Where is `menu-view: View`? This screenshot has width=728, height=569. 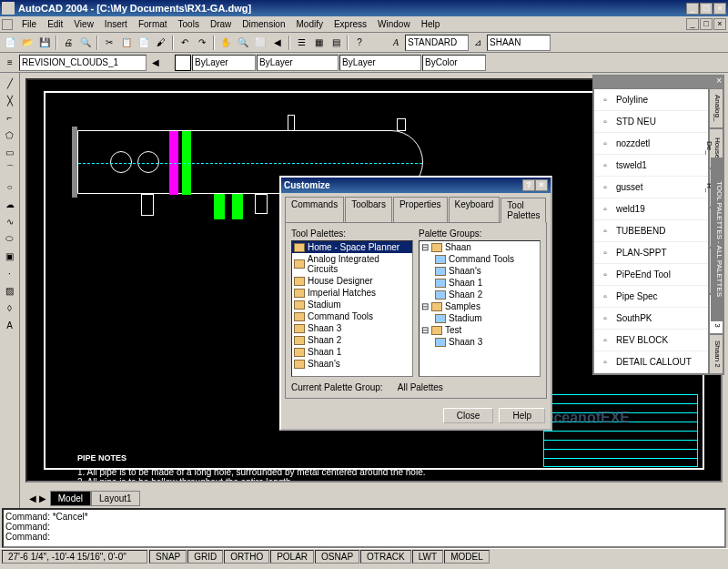
menu-view: View is located at coordinates (84, 24).